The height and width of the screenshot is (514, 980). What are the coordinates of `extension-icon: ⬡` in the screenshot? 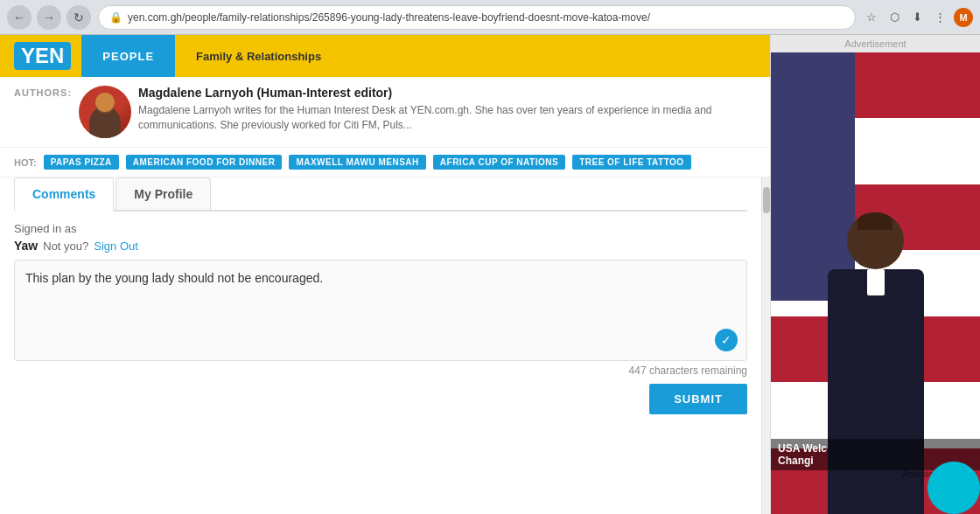 It's located at (894, 17).